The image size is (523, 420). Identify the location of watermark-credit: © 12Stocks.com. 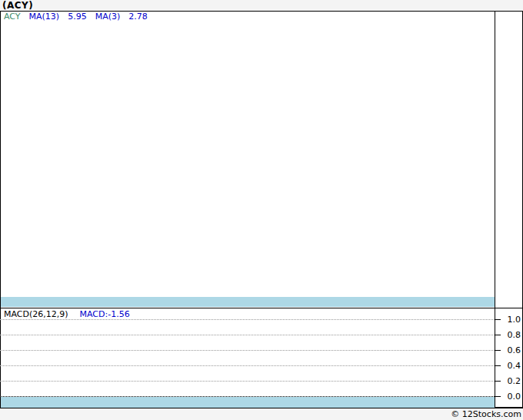
(486, 415).